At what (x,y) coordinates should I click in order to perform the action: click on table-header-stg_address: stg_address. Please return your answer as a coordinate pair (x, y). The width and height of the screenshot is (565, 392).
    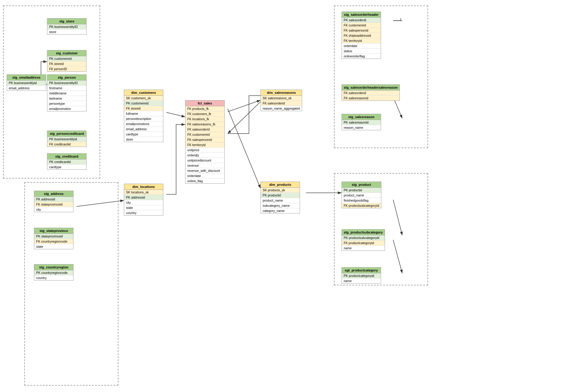
    Looking at the image, I should click on (54, 194).